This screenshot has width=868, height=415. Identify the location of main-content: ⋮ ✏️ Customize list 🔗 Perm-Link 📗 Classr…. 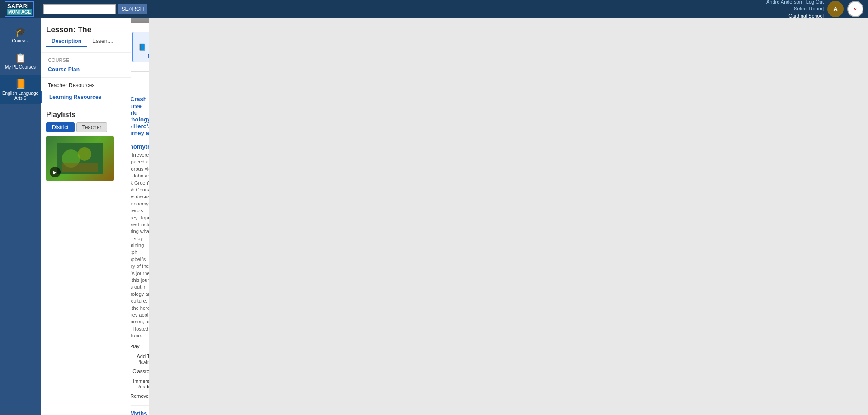
(140, 217).